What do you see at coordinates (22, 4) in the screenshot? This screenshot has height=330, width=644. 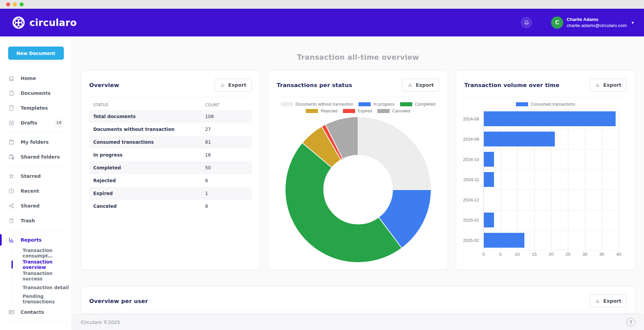 I see `fullscreen-window-button` at bounding box center [22, 4].